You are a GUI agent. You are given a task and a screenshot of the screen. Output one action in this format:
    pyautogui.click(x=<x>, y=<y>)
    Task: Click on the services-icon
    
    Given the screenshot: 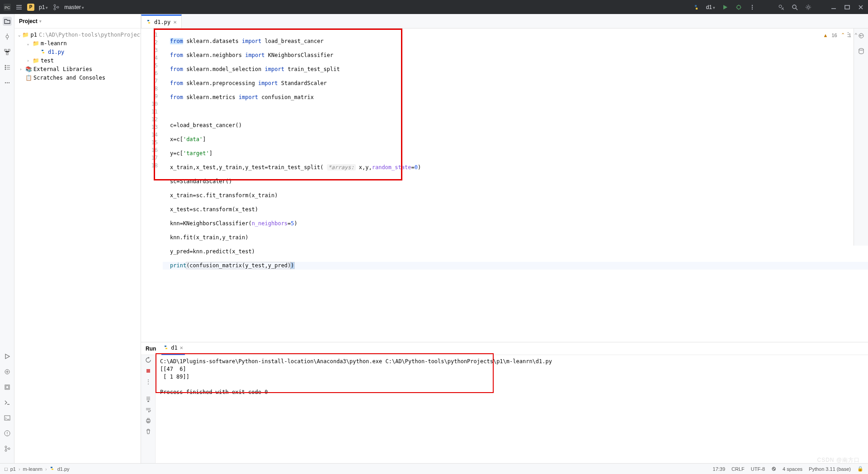 What is the action you would take?
    pyautogui.click(x=7, y=387)
    